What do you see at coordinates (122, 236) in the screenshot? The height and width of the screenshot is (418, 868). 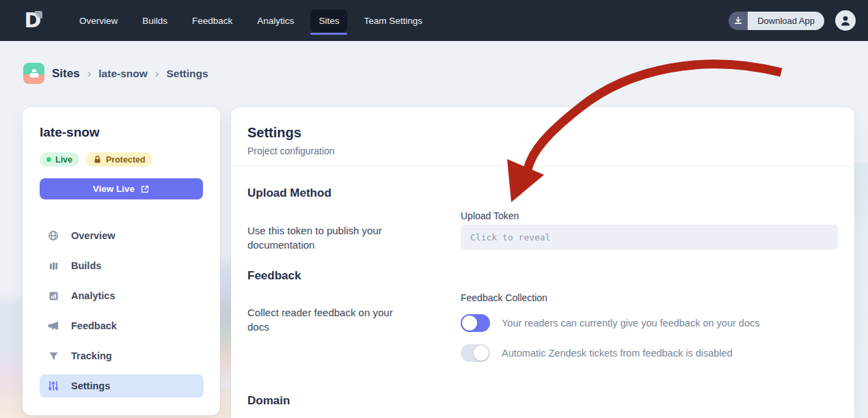 I see `sidebar-item-overview: Overview` at bounding box center [122, 236].